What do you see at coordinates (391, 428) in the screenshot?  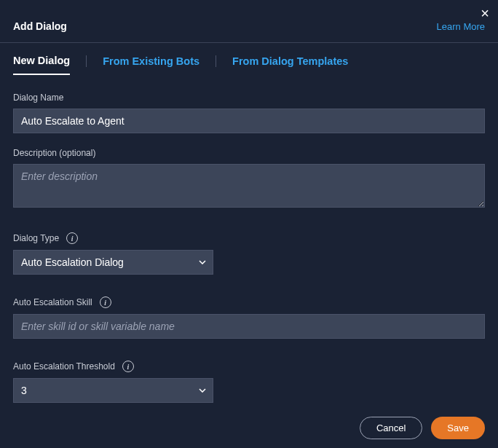 I see `cancel-button: Cancel` at bounding box center [391, 428].